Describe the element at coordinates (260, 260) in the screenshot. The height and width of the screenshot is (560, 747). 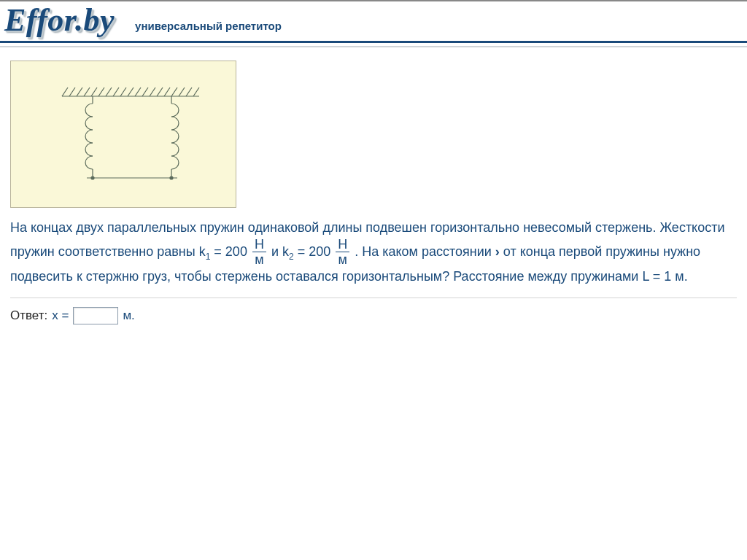
I see `frac-den: м` at that location.